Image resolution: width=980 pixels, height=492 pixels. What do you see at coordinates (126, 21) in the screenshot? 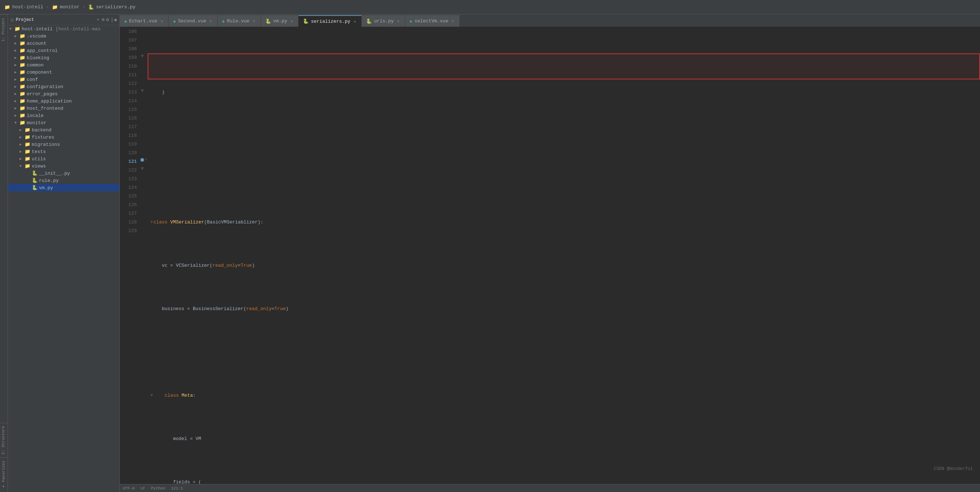
I see `vue-icon: ◈` at bounding box center [126, 21].